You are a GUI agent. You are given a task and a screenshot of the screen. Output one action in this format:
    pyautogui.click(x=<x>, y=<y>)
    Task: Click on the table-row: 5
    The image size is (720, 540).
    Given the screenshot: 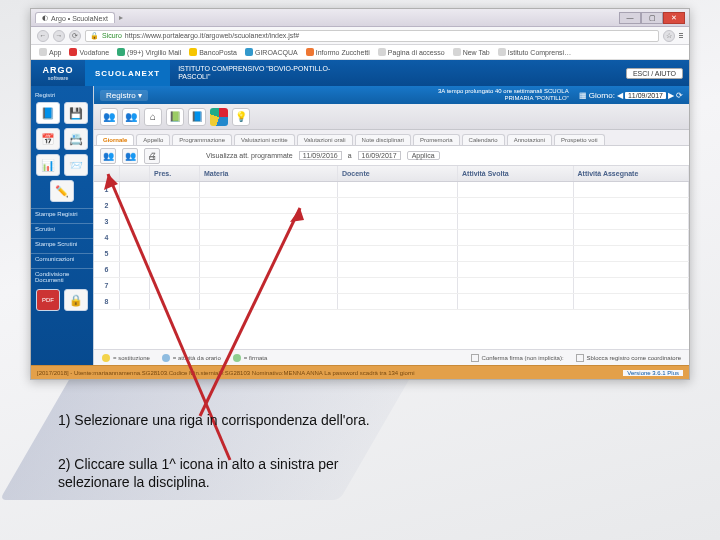 What is the action you would take?
    pyautogui.click(x=392, y=254)
    